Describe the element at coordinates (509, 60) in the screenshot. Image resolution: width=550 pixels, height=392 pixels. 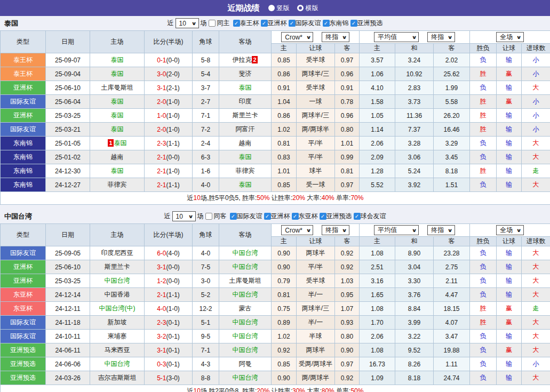
I see `result-cell: 输` at that location.